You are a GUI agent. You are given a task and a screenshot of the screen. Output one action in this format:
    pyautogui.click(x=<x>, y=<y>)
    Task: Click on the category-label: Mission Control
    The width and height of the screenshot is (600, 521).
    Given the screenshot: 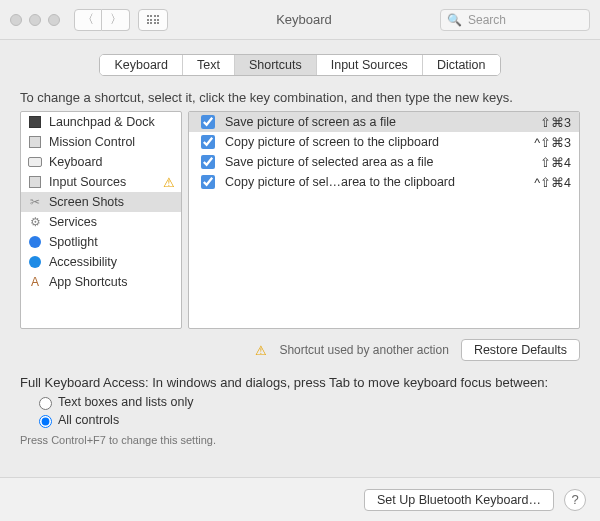 What is the action you would take?
    pyautogui.click(x=92, y=142)
    